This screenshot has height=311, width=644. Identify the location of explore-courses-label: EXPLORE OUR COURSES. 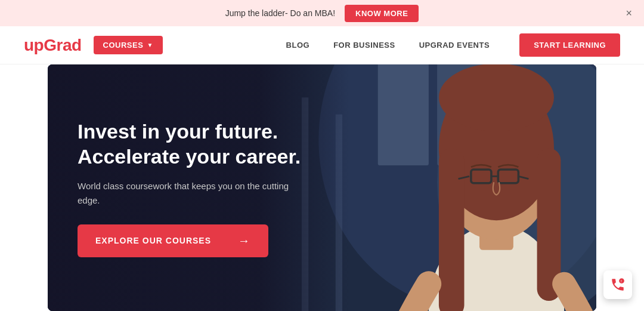
(153, 241).